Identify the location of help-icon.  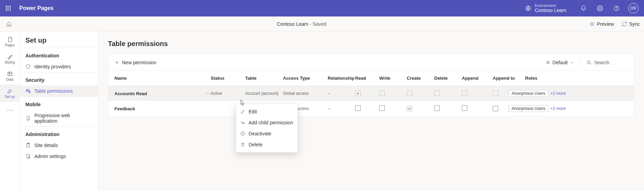
(616, 8).